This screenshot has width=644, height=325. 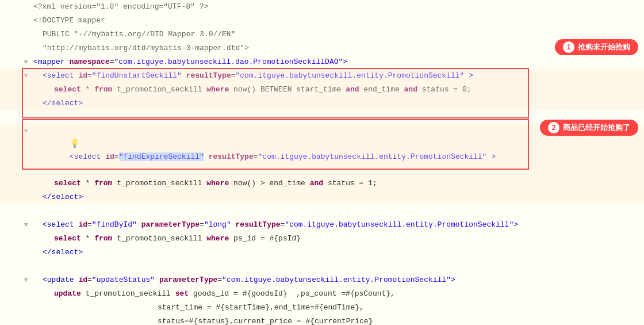 I want to click on annotation-badge-1: 1, so click(x=569, y=47).